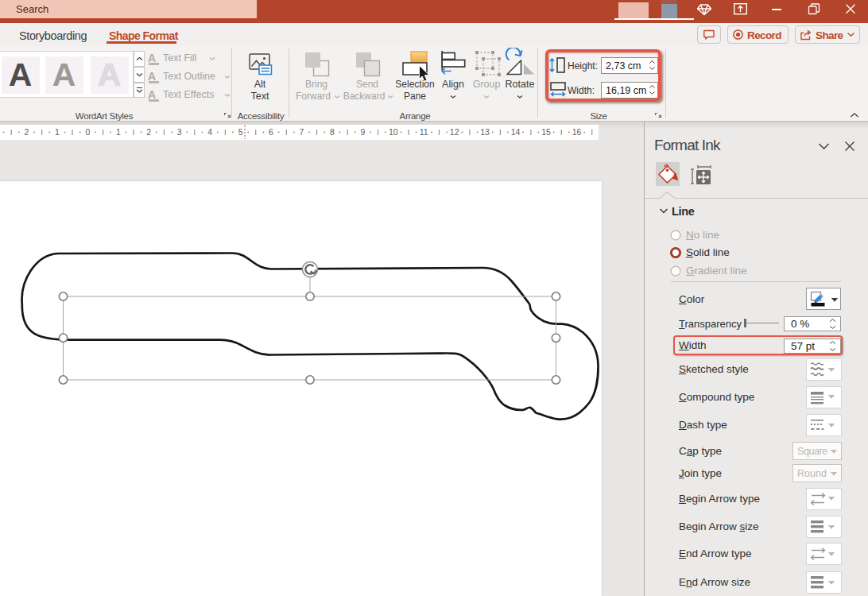 Image resolution: width=868 pixels, height=596 pixels. Describe the element at coordinates (87, 132) in the screenshot. I see `svg-text: 0` at that location.